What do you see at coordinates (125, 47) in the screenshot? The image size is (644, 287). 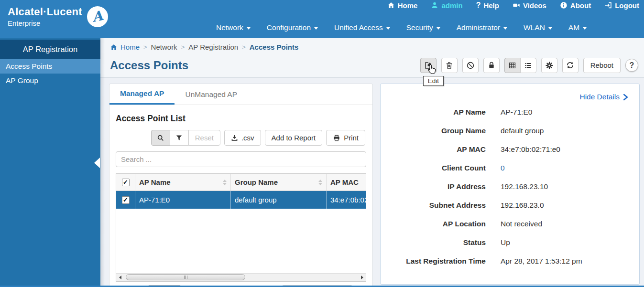 I see `breadcrumb-home: Home` at bounding box center [125, 47].